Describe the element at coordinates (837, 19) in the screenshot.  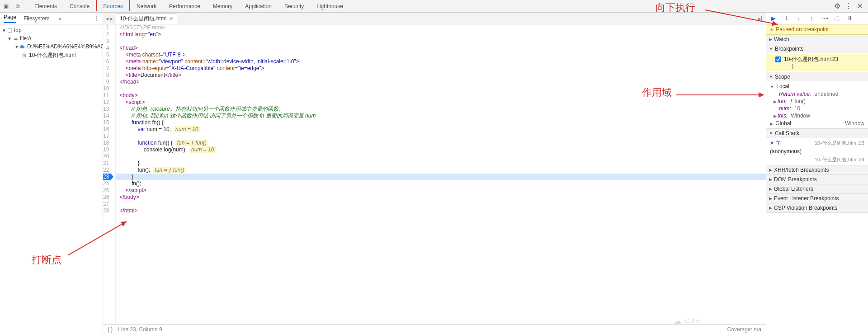
I see `deactivate-bp-icon: ⬚` at that location.